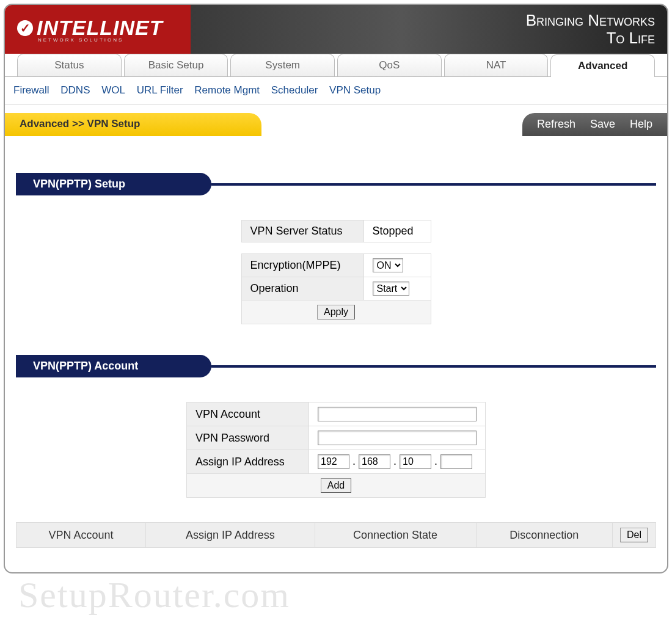 This screenshot has height=637, width=672. What do you see at coordinates (336, 65) in the screenshot?
I see `main-tabs: Status Basic Setup System QoS NAT Advanc…` at bounding box center [336, 65].